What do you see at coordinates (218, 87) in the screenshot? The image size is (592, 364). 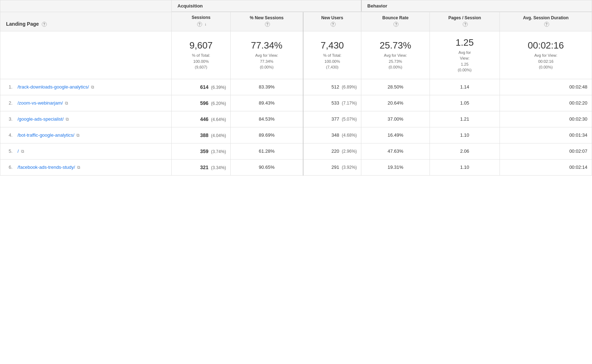 I see `sessions-pct: (6.39%)` at bounding box center [218, 87].